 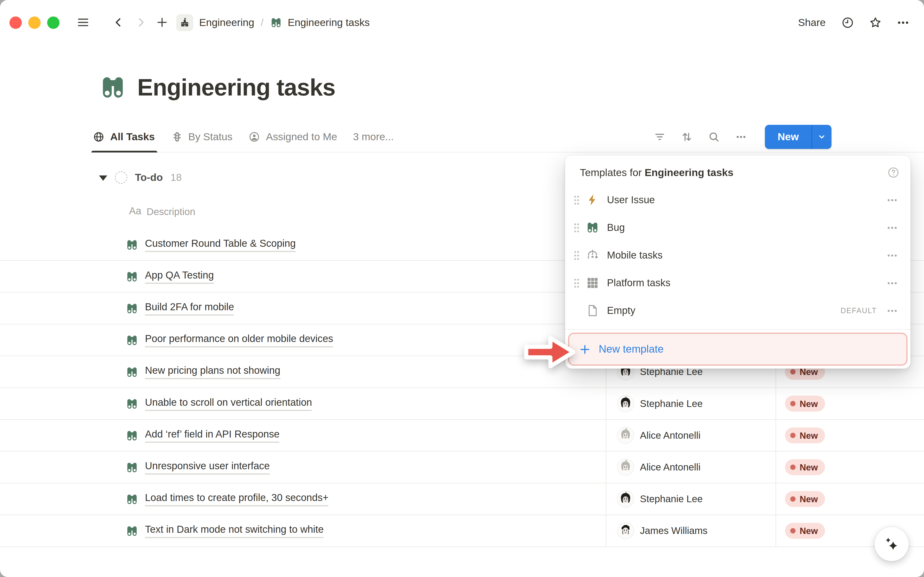 What do you see at coordinates (228, 404) in the screenshot?
I see `task-title: Unable to scroll on vertical orientation` at bounding box center [228, 404].